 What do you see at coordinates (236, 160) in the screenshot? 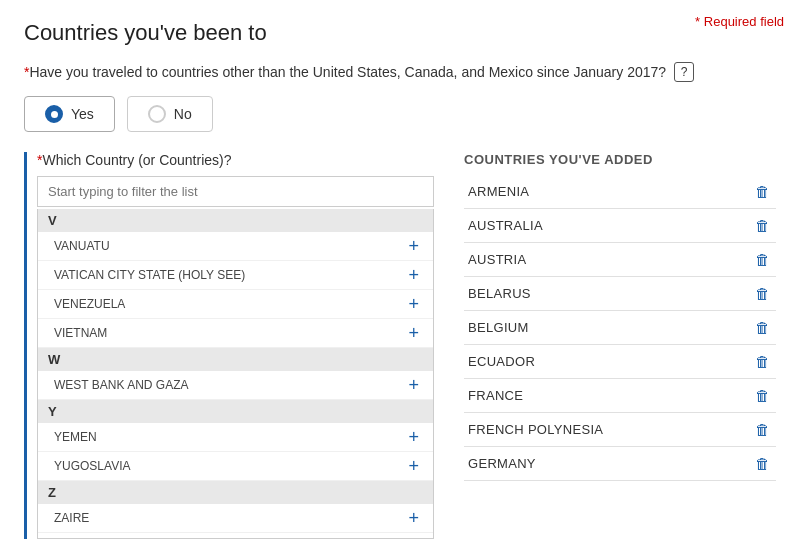
I see `which-country-label: *Which Country (or Countries)?` at bounding box center [236, 160].